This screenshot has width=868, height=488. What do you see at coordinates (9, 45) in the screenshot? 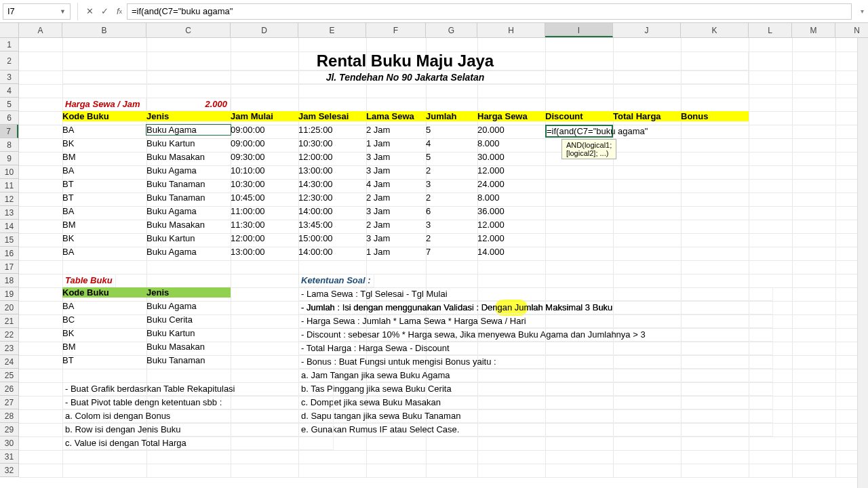
I see `row-header-1: 1` at bounding box center [9, 45].